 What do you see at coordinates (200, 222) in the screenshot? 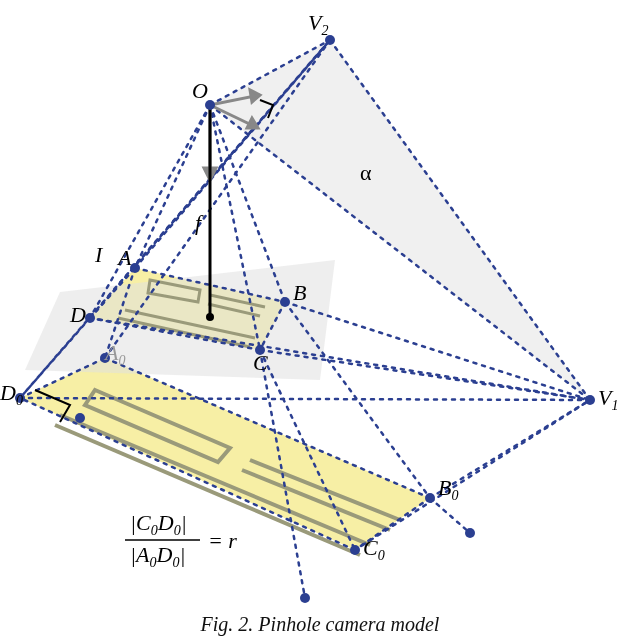
I see `label-f: f` at bounding box center [200, 222].